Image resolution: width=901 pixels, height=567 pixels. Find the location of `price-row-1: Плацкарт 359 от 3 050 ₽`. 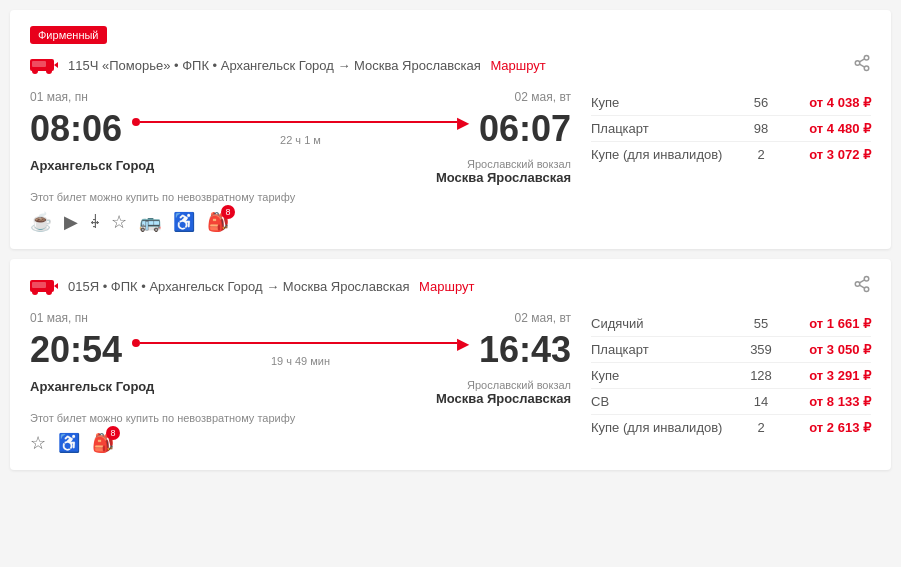

price-row-1: Плацкарт 359 от 3 050 ₽ is located at coordinates (731, 350).